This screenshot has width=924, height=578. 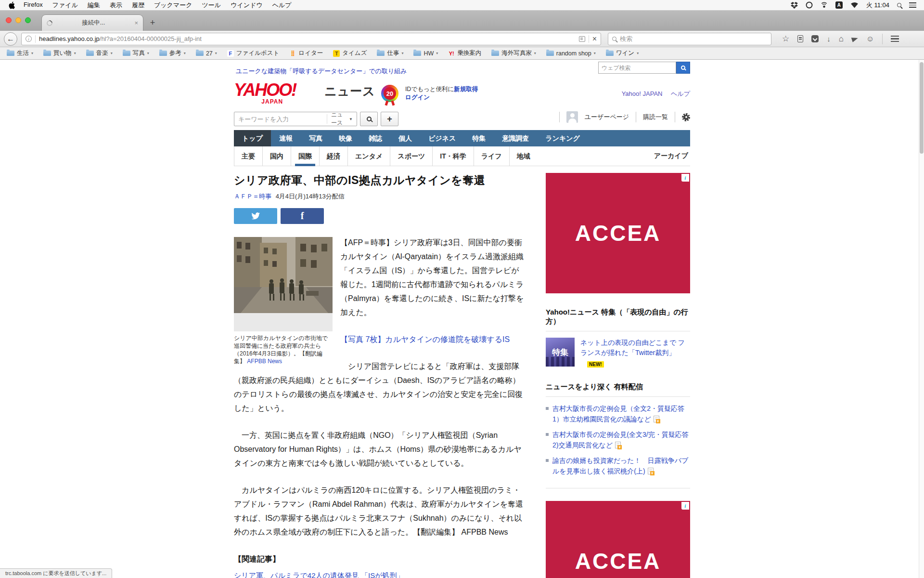 What do you see at coordinates (878, 5) in the screenshot?
I see `menubar-clock: 火 11:04` at bounding box center [878, 5].